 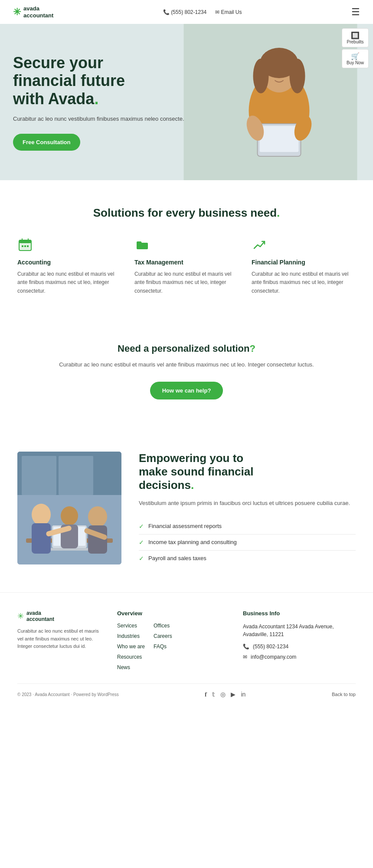 What do you see at coordinates (167, 12) in the screenshot?
I see `phone-icon: 📞` at bounding box center [167, 12].